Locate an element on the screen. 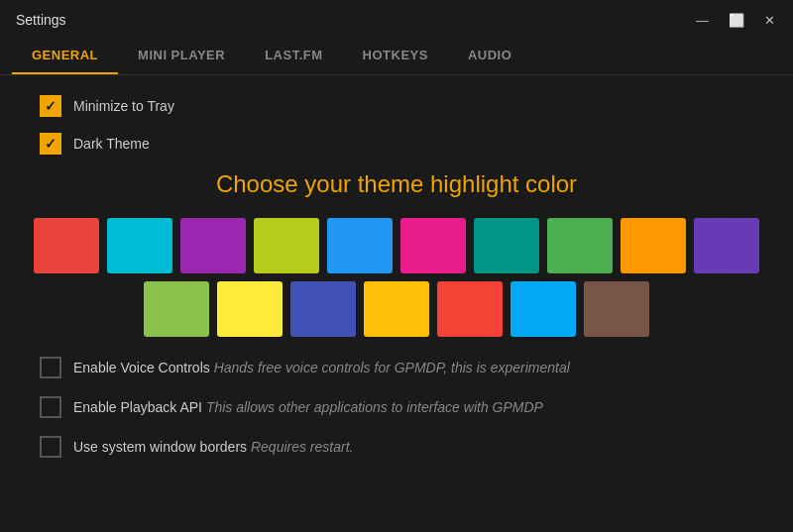 Image resolution: width=793 pixels, height=532 pixels. color-swatch-cyan is located at coordinates (140, 246).